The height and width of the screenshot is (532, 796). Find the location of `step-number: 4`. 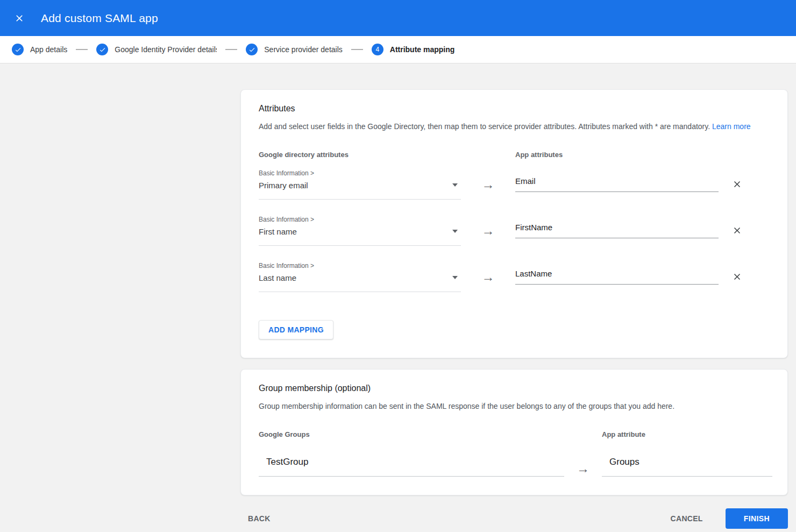

step-number: 4 is located at coordinates (378, 49).